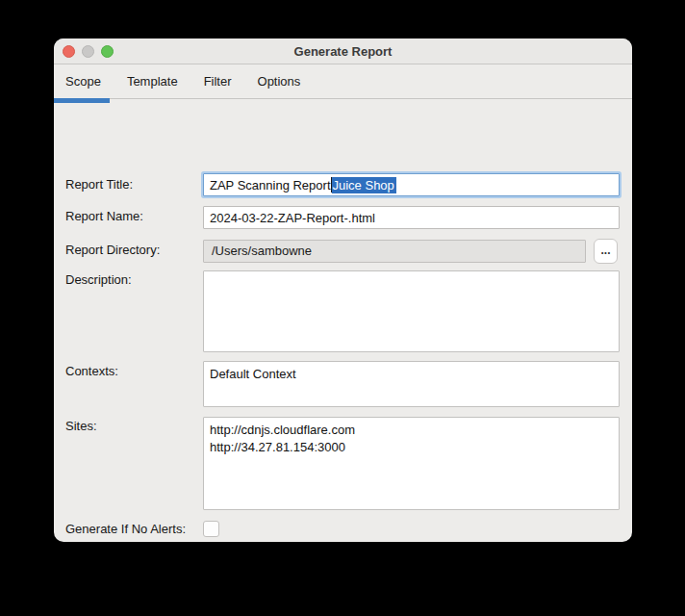 The height and width of the screenshot is (616, 685). What do you see at coordinates (92, 372) in the screenshot?
I see `contexts-label: Contexts:` at bounding box center [92, 372].